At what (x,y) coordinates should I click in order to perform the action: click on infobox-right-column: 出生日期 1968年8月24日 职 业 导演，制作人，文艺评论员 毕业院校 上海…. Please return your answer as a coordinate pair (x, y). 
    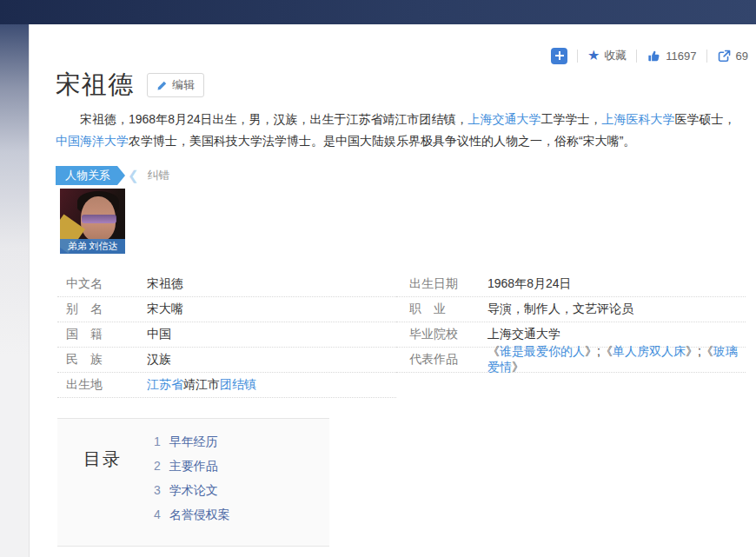
    Looking at the image, I should click on (571, 335).